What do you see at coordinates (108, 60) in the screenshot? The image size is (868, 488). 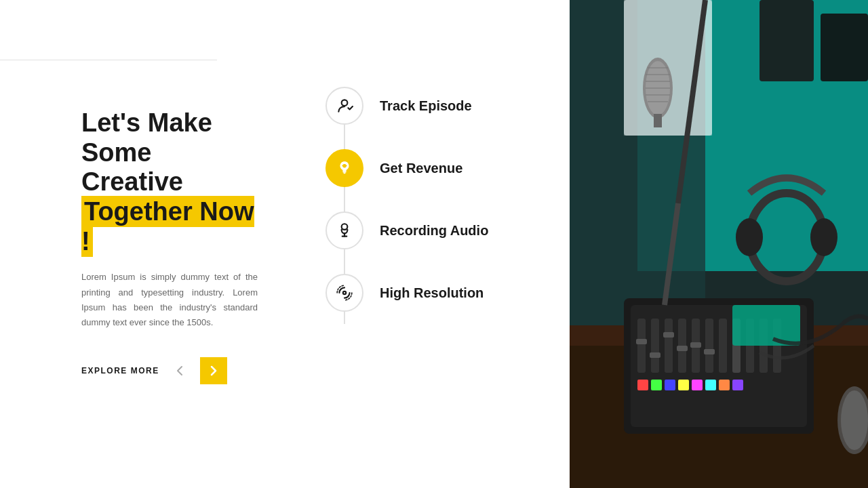 I see `top-decorative-line` at bounding box center [108, 60].